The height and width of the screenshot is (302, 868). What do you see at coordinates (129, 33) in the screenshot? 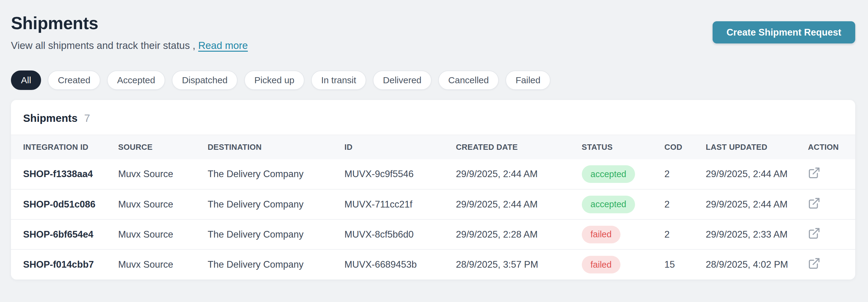
I see `page-header-text: Shipments View all shipments and track t…` at bounding box center [129, 33].